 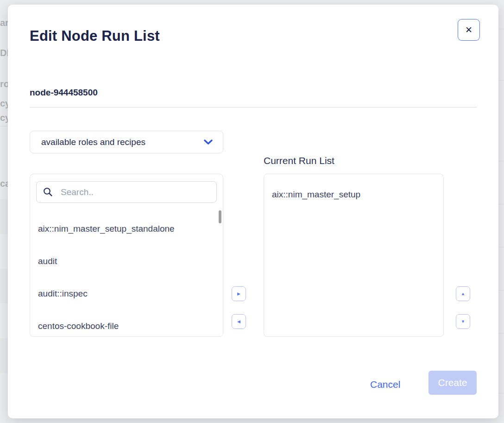 What do you see at coordinates (126, 294) in the screenshot?
I see `list-item: audit::inspec` at bounding box center [126, 294].